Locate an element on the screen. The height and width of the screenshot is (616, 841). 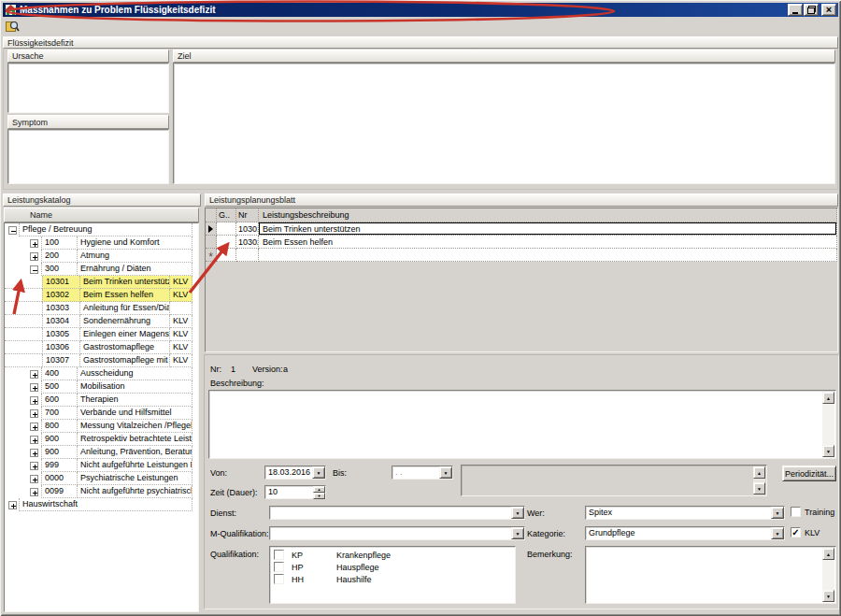
tree-item-10306: 10306 Gastrostomapflege KLV is located at coordinates (101, 348).